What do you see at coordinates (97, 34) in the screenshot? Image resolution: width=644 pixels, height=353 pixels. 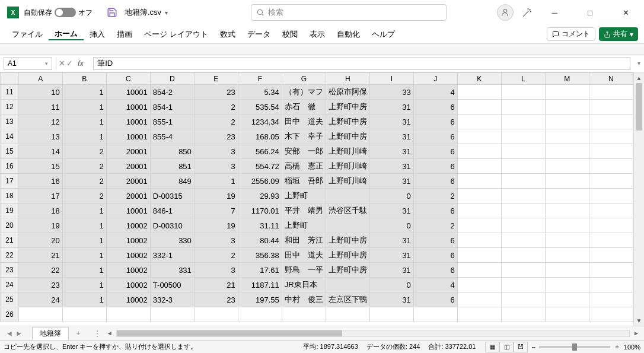 I see `tab-insert: 挿入` at bounding box center [97, 34].